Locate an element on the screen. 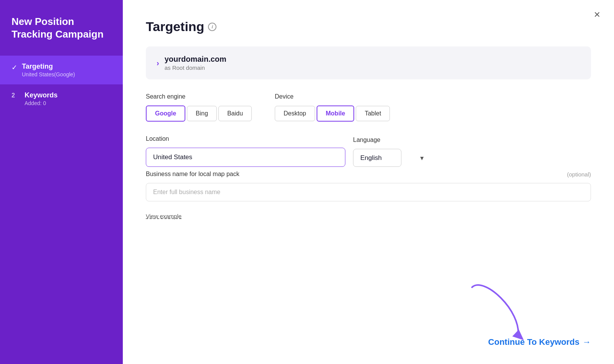 The image size is (614, 364). domain-type: as Root domain is located at coordinates (196, 68).